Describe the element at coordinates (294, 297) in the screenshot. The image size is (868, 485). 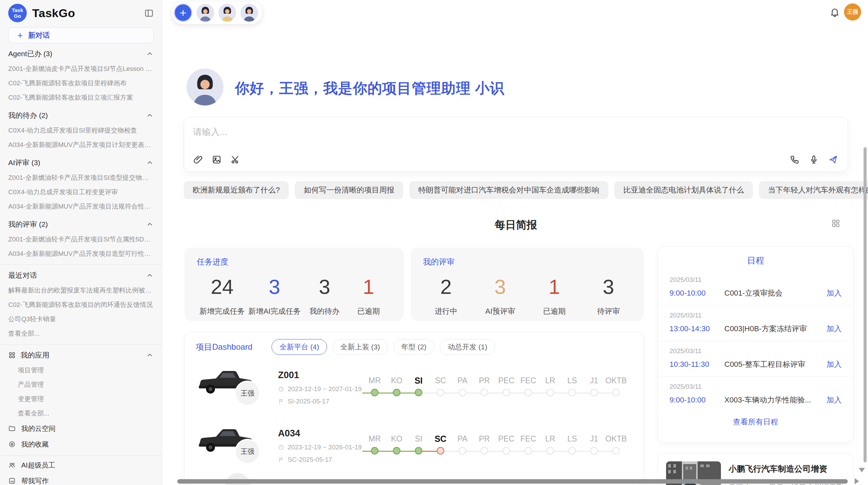
I see `stat-row: 24新增完成任务3新增AI完成任务3我的待办1已逾期` at that location.